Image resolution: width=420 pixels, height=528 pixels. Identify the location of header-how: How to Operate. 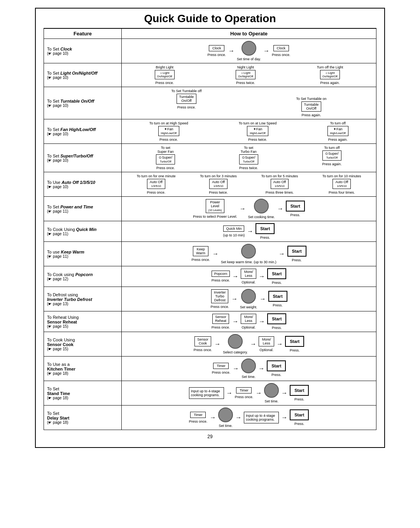
(249, 34).